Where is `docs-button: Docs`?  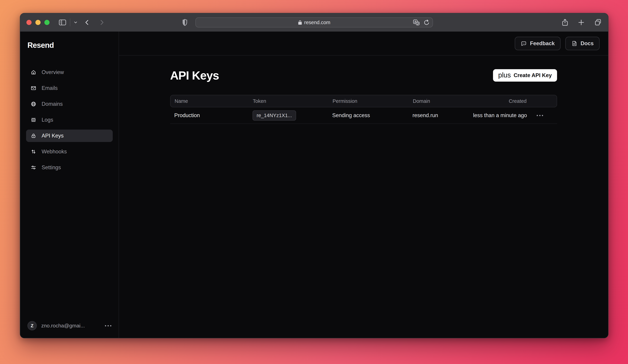
docs-button: Docs is located at coordinates (583, 44).